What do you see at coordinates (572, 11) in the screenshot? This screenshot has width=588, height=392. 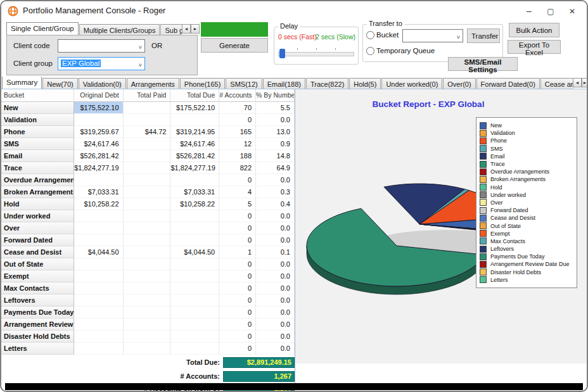 I see `close-icon` at bounding box center [572, 11].